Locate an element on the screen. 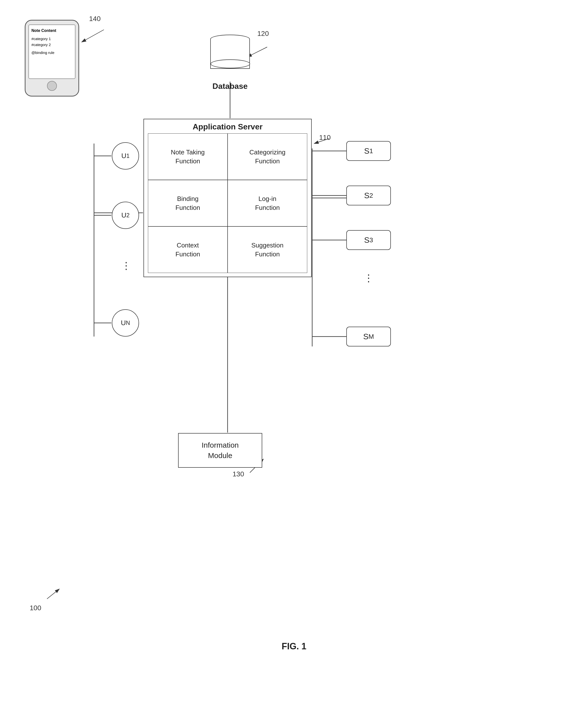 This screenshot has height=706, width=588. db-body is located at coordinates (230, 54).